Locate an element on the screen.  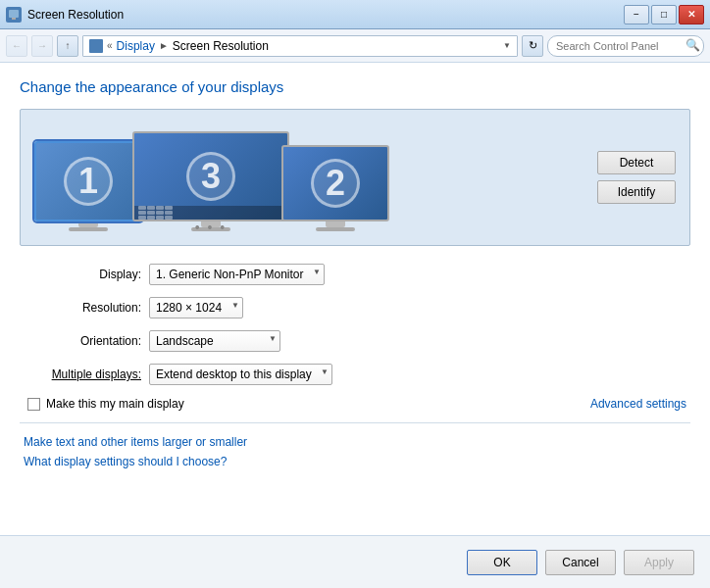
section-title: Change the appearance of your displays is located at coordinates (355, 86).